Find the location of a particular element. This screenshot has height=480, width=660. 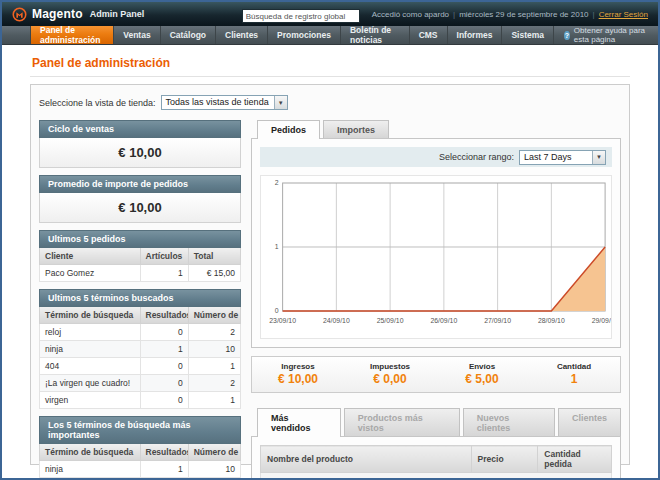

nav-item-system: Sistema is located at coordinates (528, 35).